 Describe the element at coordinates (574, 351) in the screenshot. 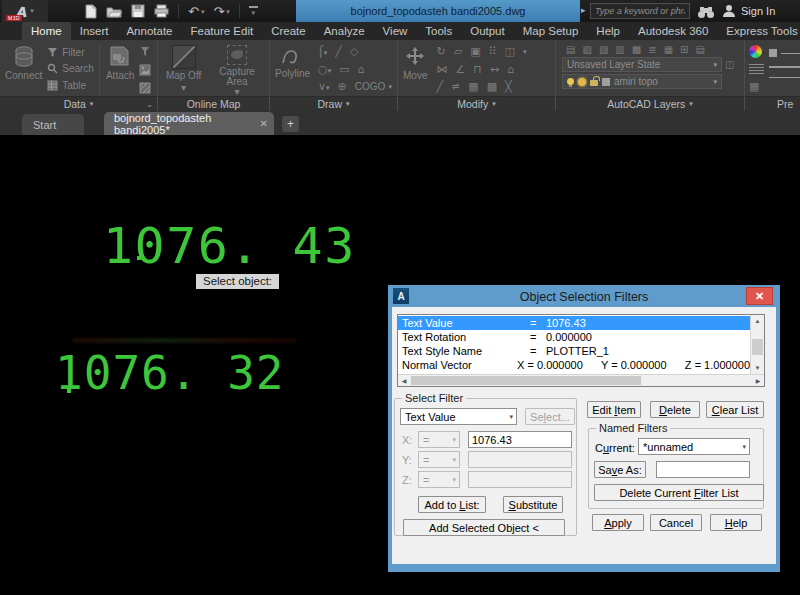

I see `filter-list-row: Text Style Name=PLOTTER_1` at that location.